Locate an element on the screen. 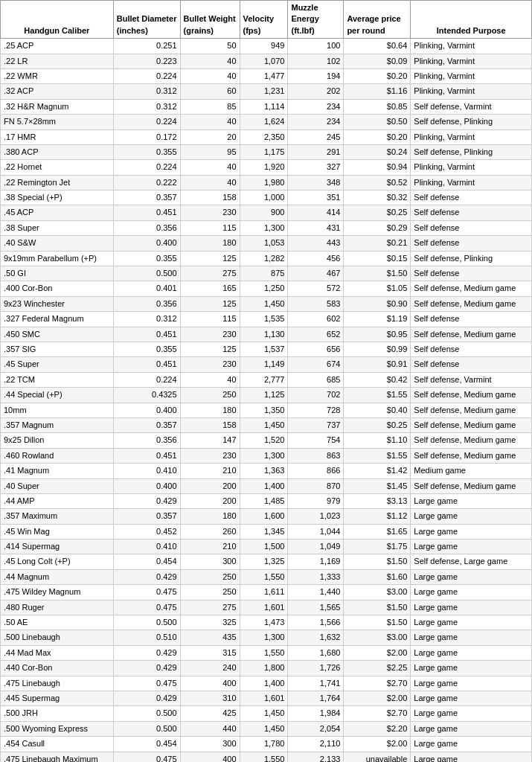 This screenshot has height=762, width=532. table-cell: .450 SMC is located at coordinates (57, 334).